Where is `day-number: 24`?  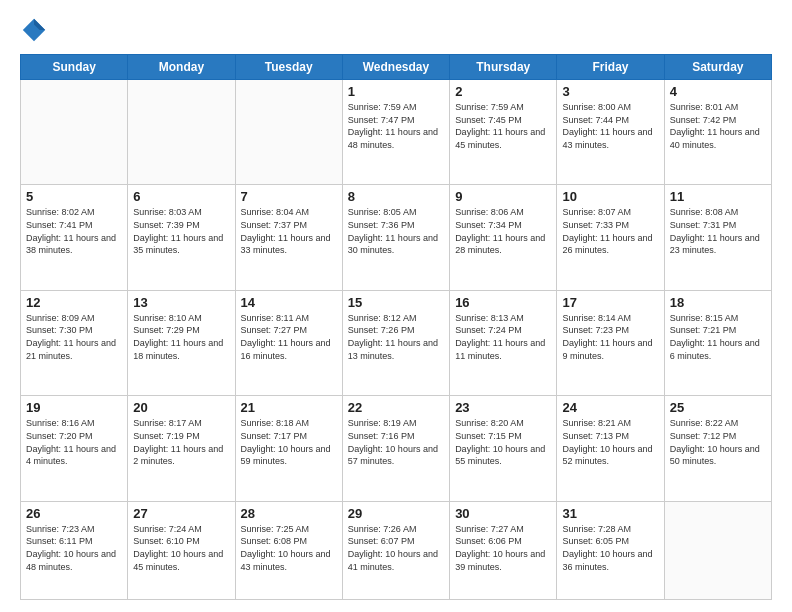 day-number: 24 is located at coordinates (610, 408).